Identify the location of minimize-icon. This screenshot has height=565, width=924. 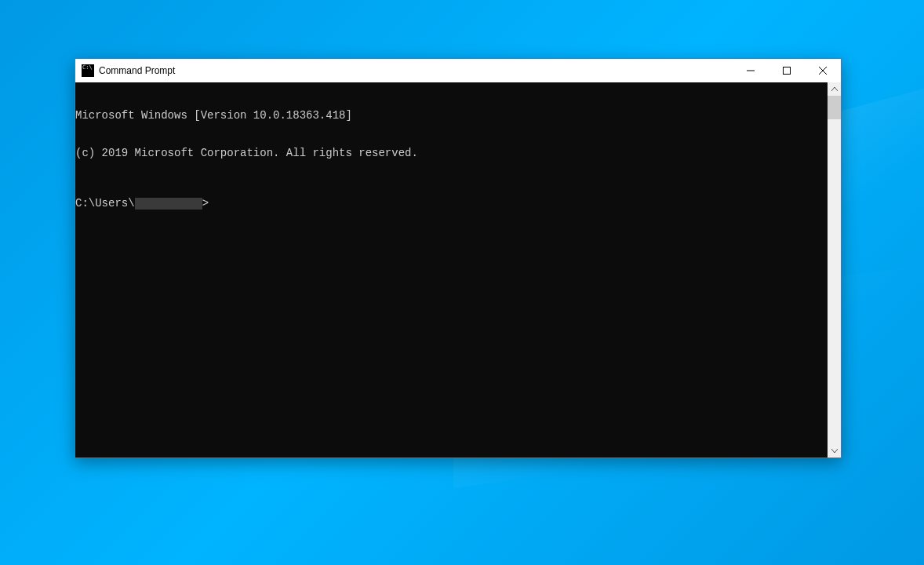
(751, 71).